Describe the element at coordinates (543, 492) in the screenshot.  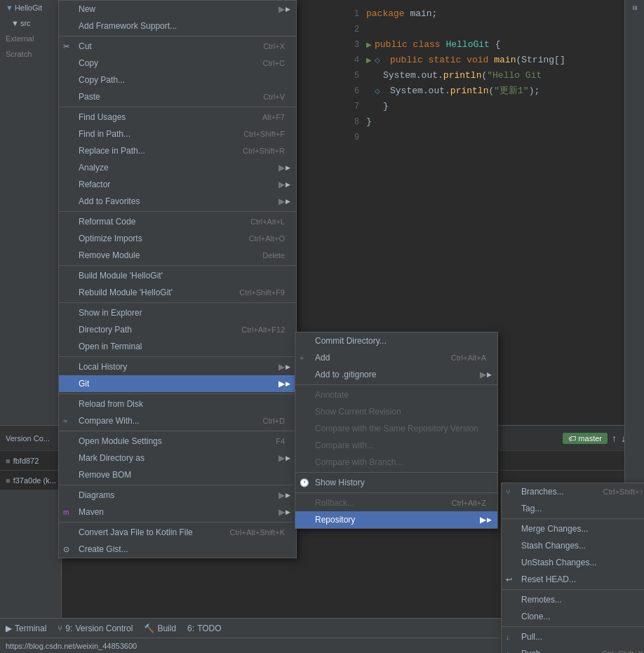
I see `repo-branches-label: Branches...` at that location.